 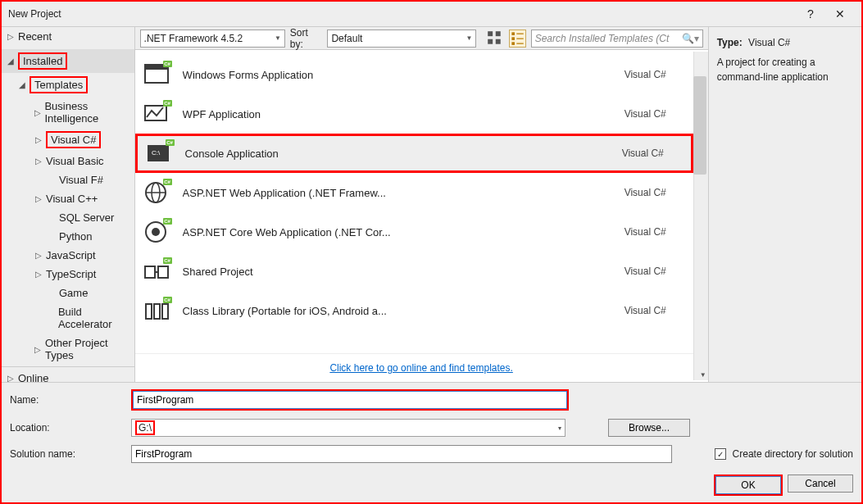 I want to click on close-button: ✕, so click(x=840, y=14).